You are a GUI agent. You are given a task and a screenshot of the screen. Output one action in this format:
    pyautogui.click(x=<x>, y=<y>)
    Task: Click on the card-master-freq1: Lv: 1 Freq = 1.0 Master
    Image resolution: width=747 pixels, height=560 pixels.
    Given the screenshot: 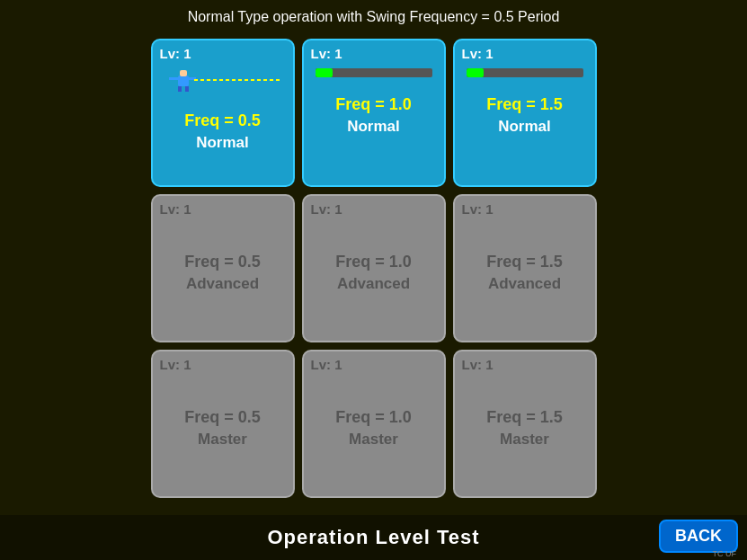 What is the action you would take?
    pyautogui.click(x=374, y=424)
    